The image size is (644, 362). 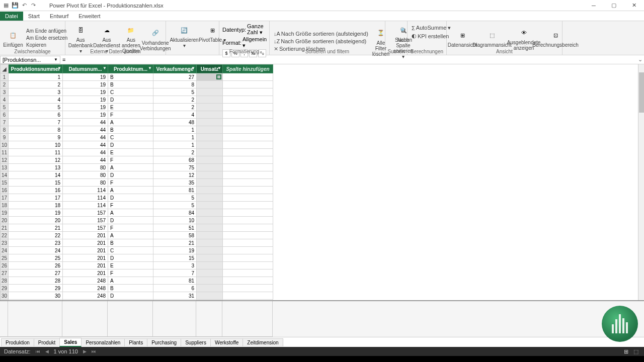 I want to click on tab-start: Start, so click(x=34, y=16).